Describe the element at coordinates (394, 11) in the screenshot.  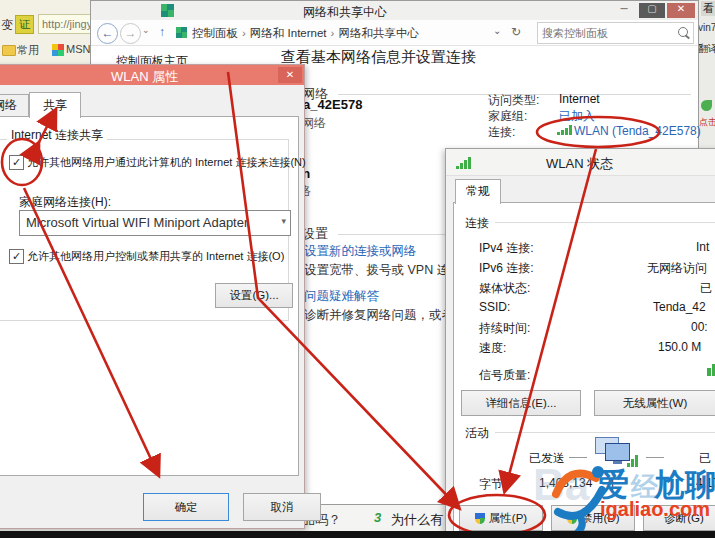
I see `titlebar` at that location.